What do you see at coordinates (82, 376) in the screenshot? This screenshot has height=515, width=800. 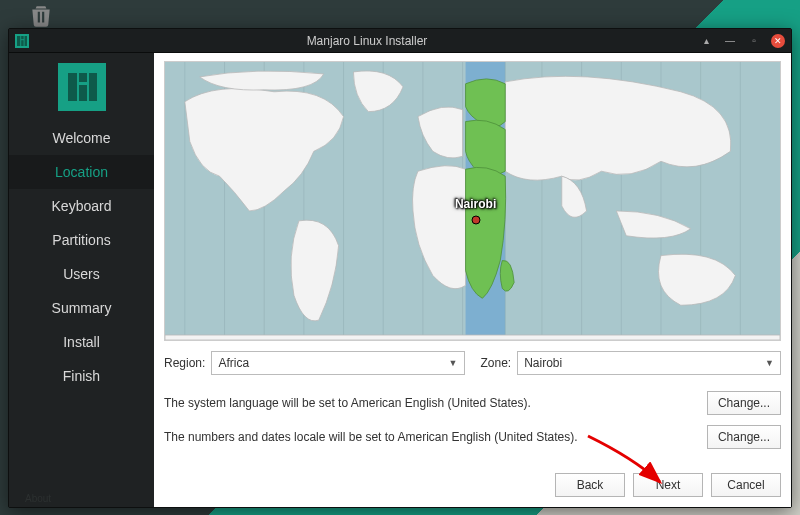 I see `nav-label: Finish` at bounding box center [82, 376].